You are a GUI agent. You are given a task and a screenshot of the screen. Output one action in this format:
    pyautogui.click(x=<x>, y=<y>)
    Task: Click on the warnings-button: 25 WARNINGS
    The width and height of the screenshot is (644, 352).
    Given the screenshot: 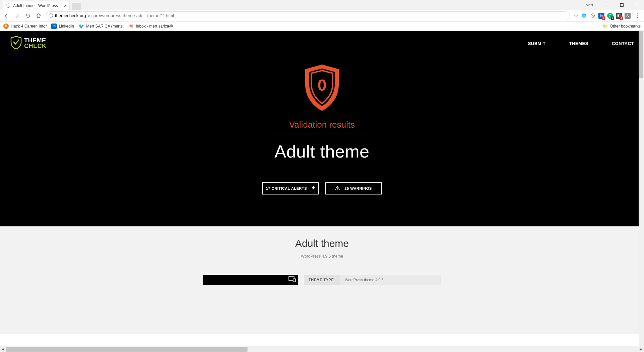 What is the action you would take?
    pyautogui.click(x=354, y=188)
    